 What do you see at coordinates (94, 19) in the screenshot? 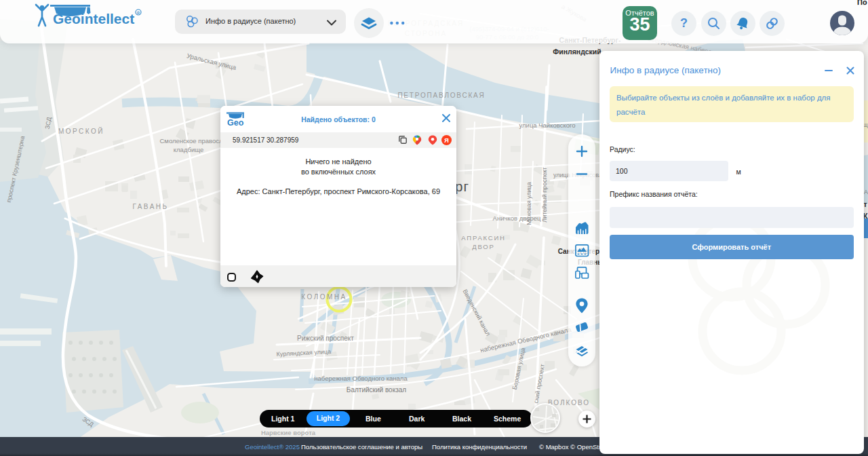
I see `svg-text: Geointellect` at bounding box center [94, 19].